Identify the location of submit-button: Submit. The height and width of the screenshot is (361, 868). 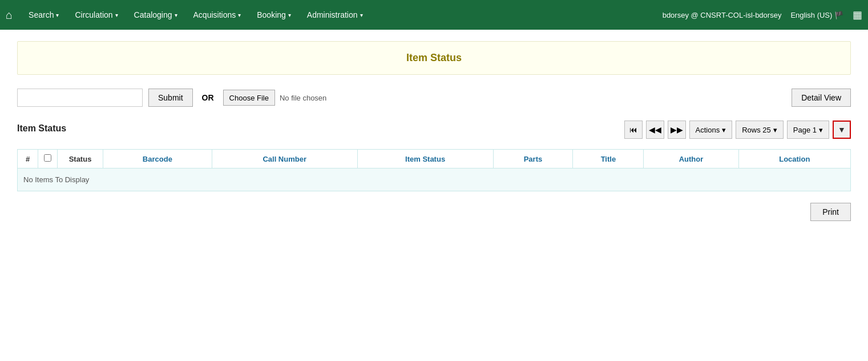
(171, 98).